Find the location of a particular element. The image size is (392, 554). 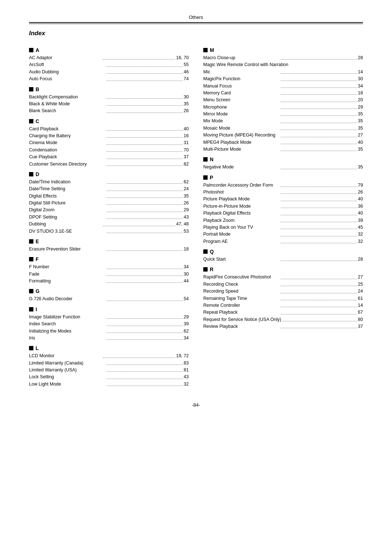

section-header-D: D is located at coordinates (109, 174).